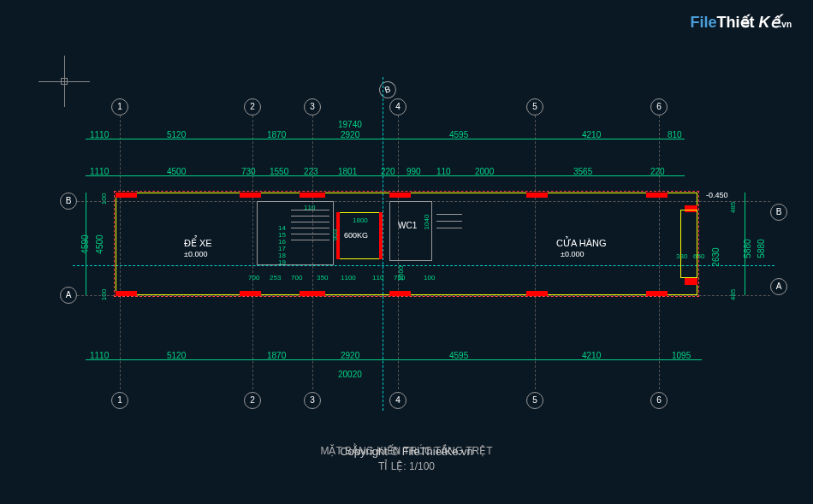 The image size is (813, 504). I want to click on grid-marker-4-bottom: 4, so click(398, 400).